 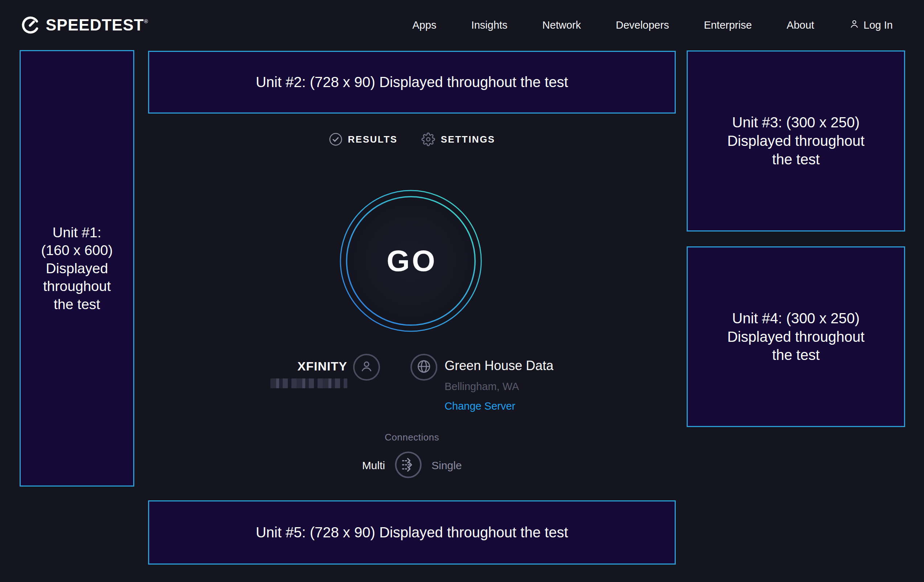 I want to click on isp-ip-redacted, so click(x=309, y=383).